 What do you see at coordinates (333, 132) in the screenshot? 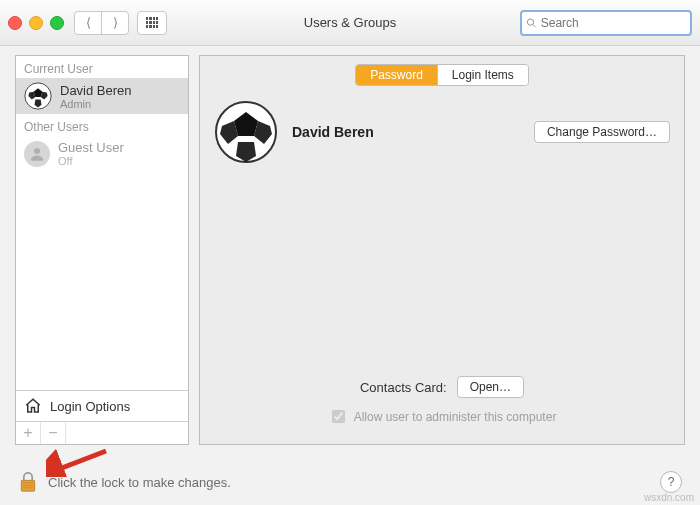
I see `display-name: David Beren` at bounding box center [333, 132].